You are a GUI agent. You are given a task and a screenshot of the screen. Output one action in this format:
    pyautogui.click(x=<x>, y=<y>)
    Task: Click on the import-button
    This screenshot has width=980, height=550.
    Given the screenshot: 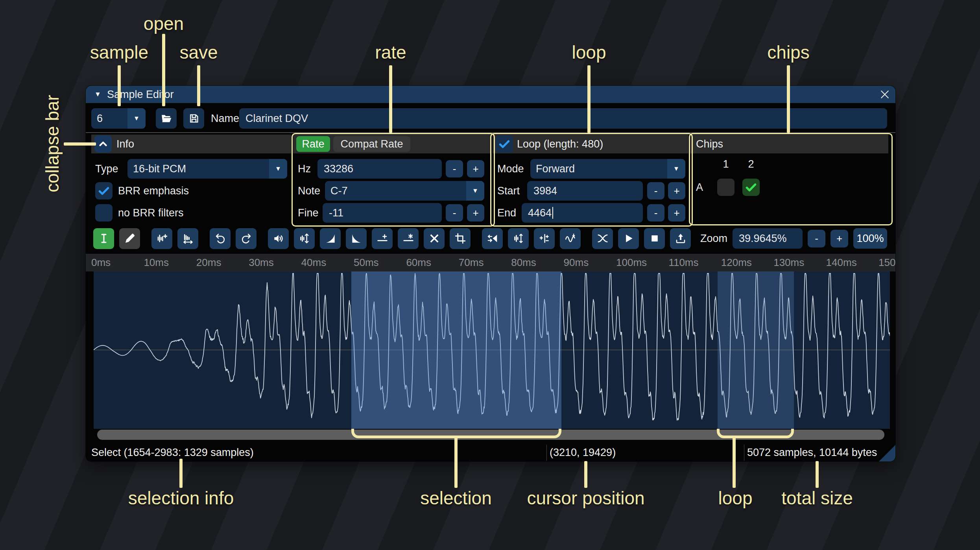 What is the action you would take?
    pyautogui.click(x=681, y=238)
    